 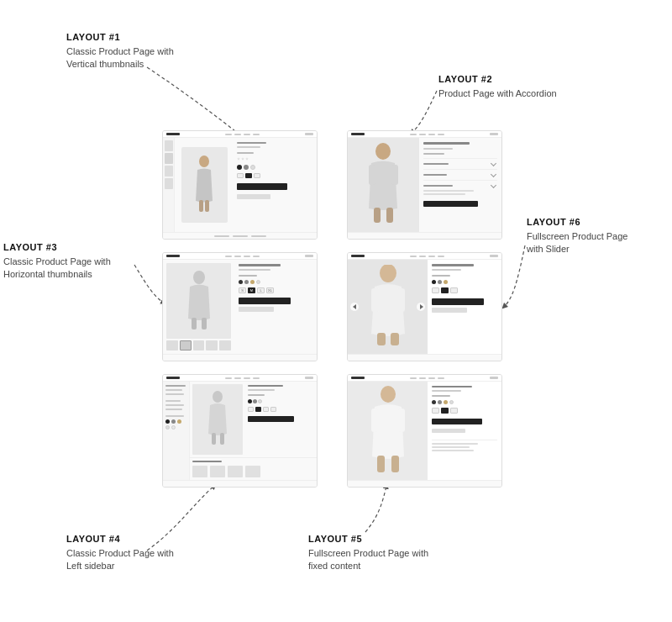 I want to click on layout1-desc: Classic Product Page withVertical thumbn…, so click(x=120, y=59).